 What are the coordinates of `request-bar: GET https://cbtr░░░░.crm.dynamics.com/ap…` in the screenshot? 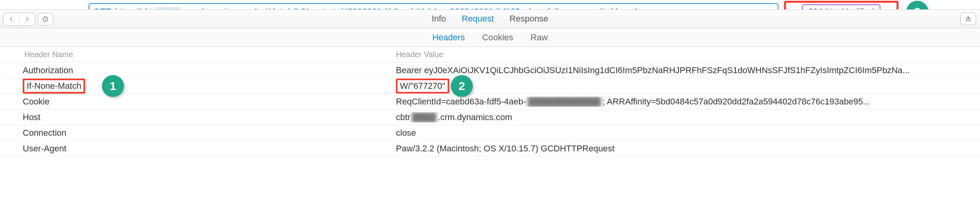 It's located at (490, 5).